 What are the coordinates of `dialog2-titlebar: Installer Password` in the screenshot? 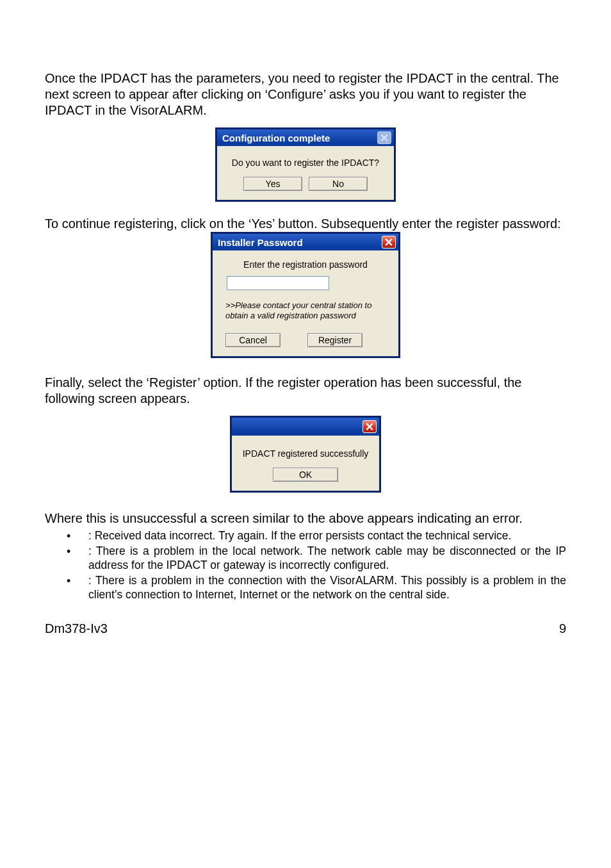 It's located at (306, 242).